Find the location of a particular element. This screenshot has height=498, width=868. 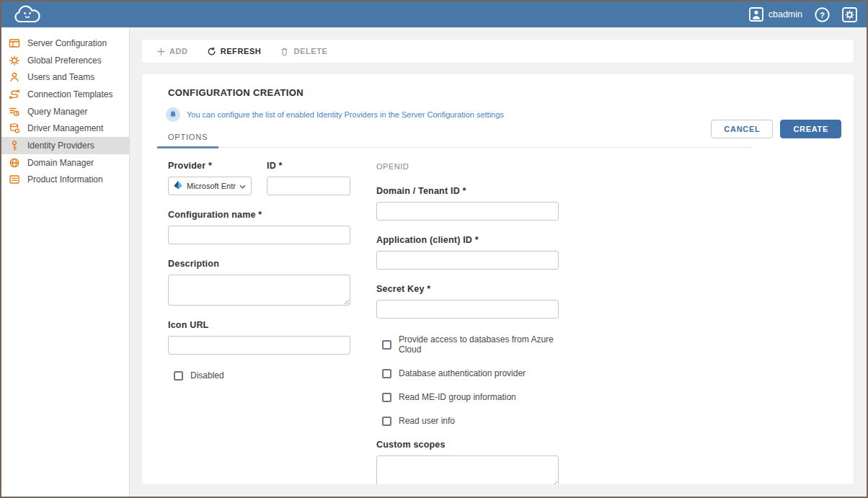

sidebar-item-label: Query Manager is located at coordinates (58, 112).